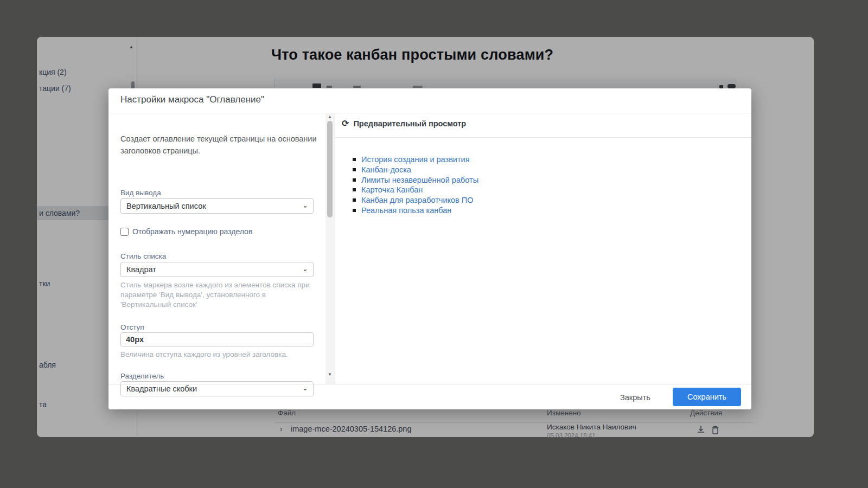 This screenshot has width=868, height=488. What do you see at coordinates (345, 124) in the screenshot?
I see `refresh-icon: ⟳` at bounding box center [345, 124].